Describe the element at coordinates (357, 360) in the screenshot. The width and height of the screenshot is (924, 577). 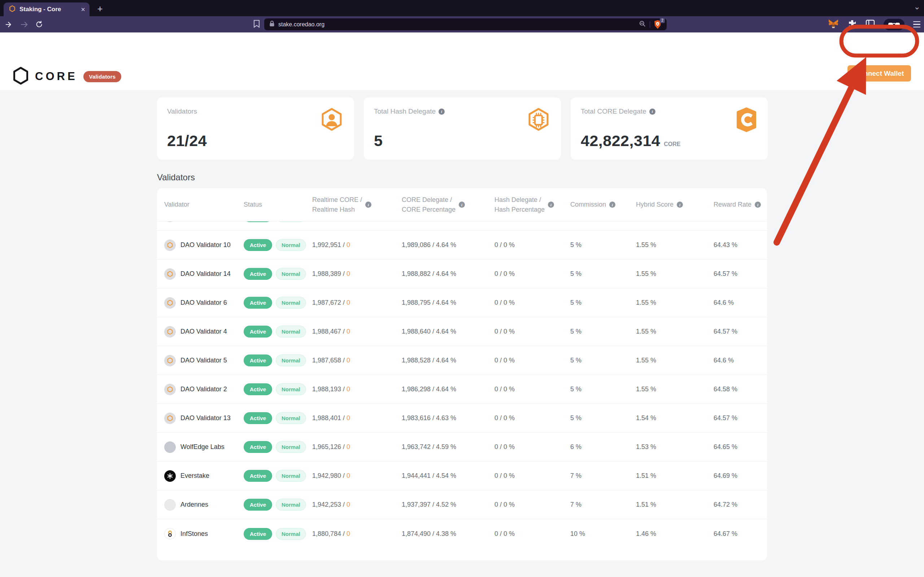
I see `realtime-cell: 1,987,658 / 0` at that location.